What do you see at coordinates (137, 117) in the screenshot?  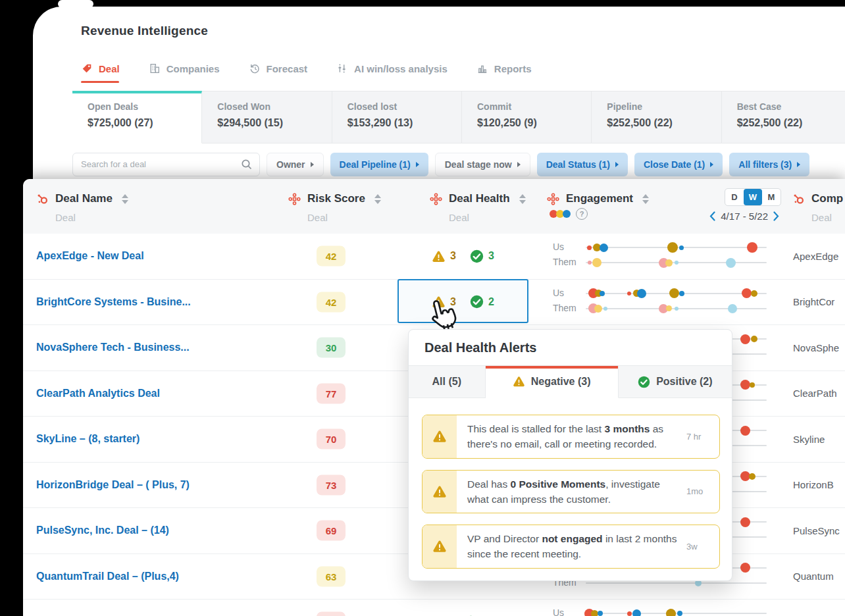 I see `summary-card-open-deals: Open Deals$725,000 (27)` at bounding box center [137, 117].